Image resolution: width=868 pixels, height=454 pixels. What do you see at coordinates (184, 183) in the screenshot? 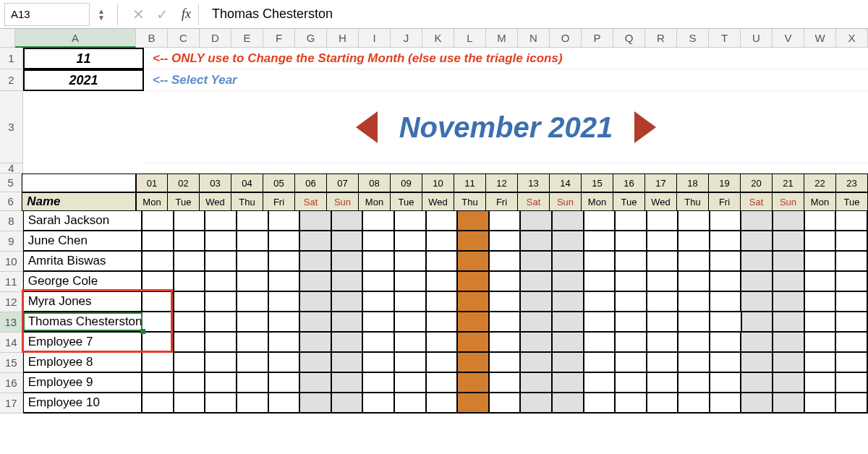
I see `day-number-header: 02` at bounding box center [184, 183].